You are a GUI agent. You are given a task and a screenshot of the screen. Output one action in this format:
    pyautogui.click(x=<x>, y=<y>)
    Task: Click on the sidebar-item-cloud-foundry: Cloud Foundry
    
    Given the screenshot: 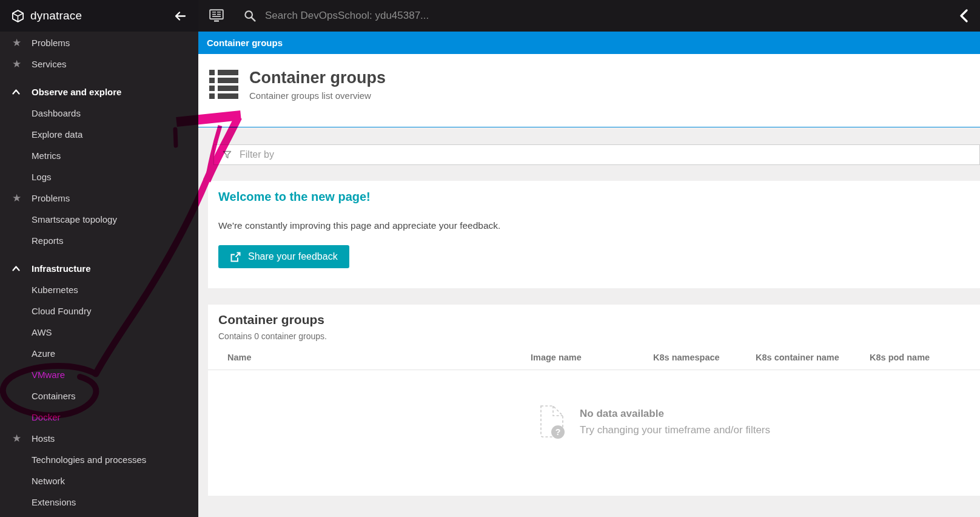 What is the action you would take?
    pyautogui.click(x=99, y=311)
    